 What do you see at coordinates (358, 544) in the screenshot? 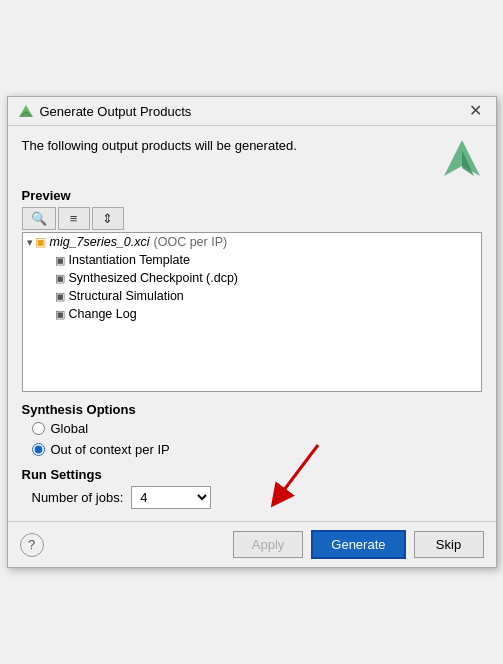
I see `footer-right: Apply Generate Skip` at bounding box center [358, 544].